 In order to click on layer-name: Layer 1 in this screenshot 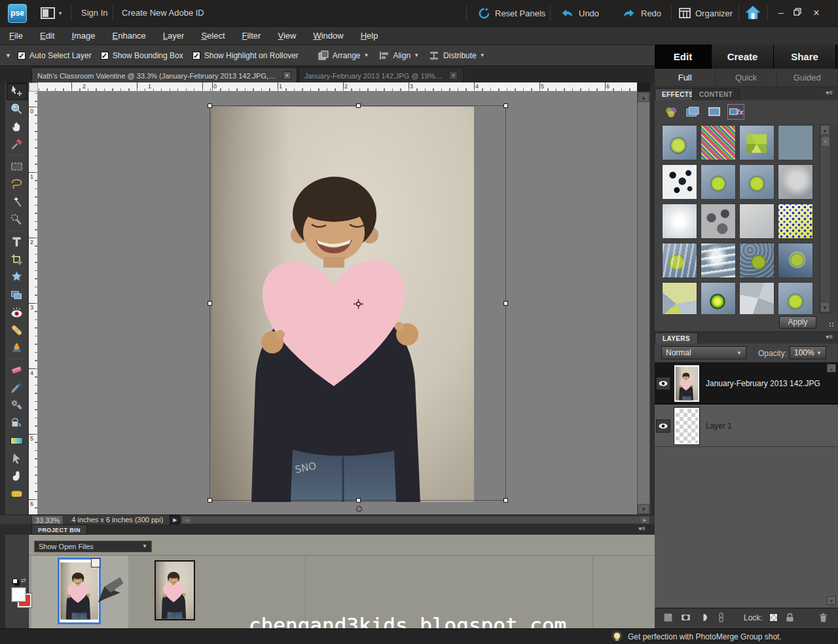, I will do `click(719, 426)`.